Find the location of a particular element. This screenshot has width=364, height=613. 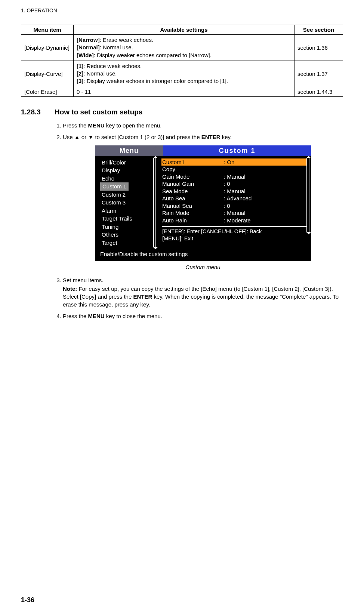

table-row: [Display-Curve] [1]: Reduce weak echoes.… is located at coordinates (182, 74).